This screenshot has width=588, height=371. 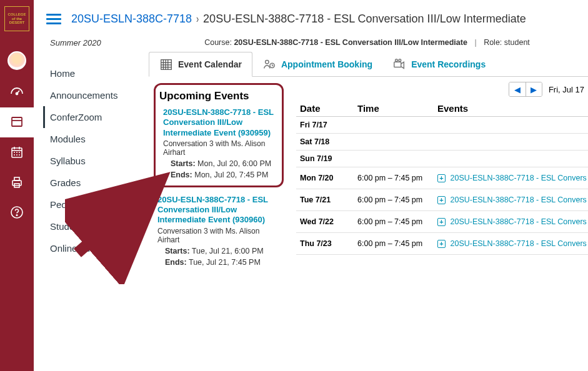 I want to click on week-date: Sun 7/19, so click(x=329, y=159).